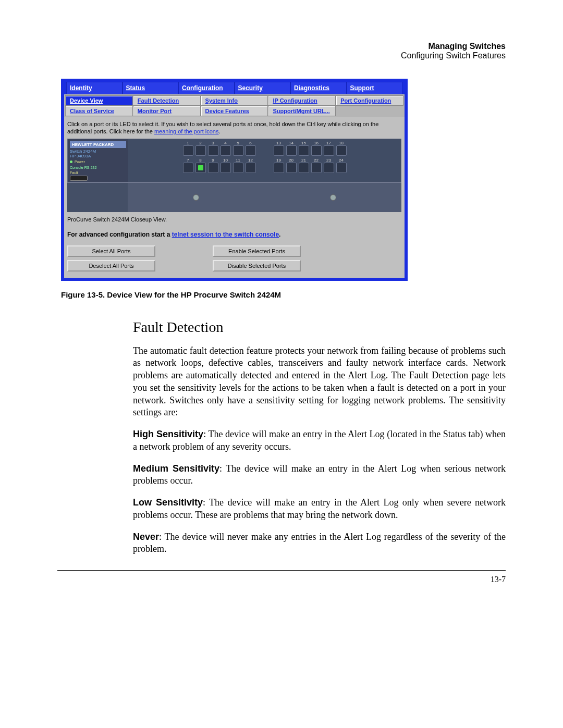 The height and width of the screenshot is (728, 563). Describe the element at coordinates (98, 161) in the screenshot. I see `switch-faceplate: HEWLETT PACKARD Switch 2424M HP J4093A P…` at that location.